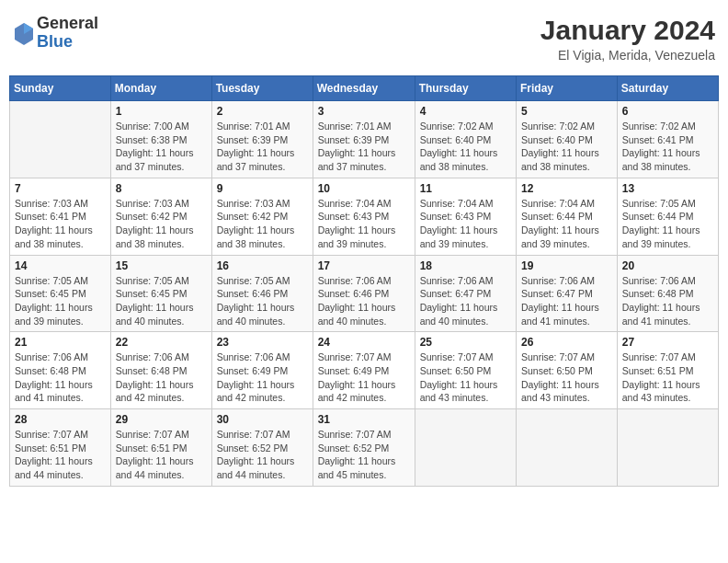 The height and width of the screenshot is (563, 728). Describe the element at coordinates (566, 224) in the screenshot. I see `day-detail: Sunrise: 7:04 AM Sunset: 6:44 PM Dayligh…` at that location.